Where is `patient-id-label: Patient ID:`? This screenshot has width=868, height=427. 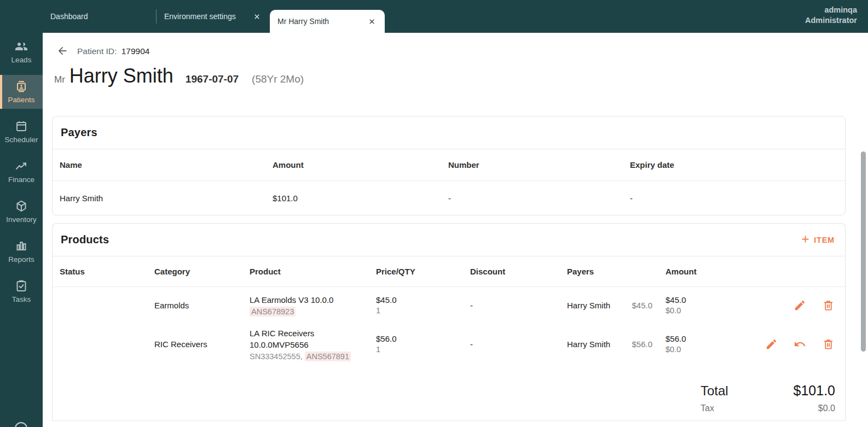
patient-id-label: Patient ID: is located at coordinates (97, 51).